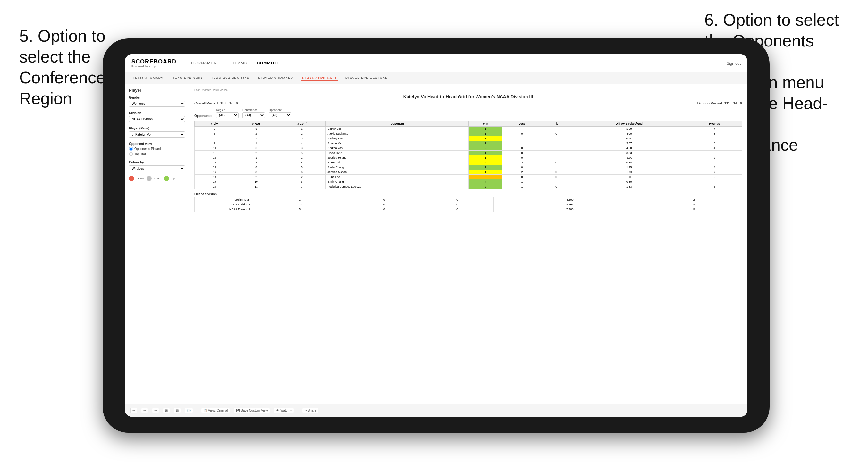 The image size is (868, 467). What do you see at coordinates (468, 163) in the screenshot?
I see `table-row: 14 7 4 Eunice Yi 2 2 0 0.38` at bounding box center [468, 163].